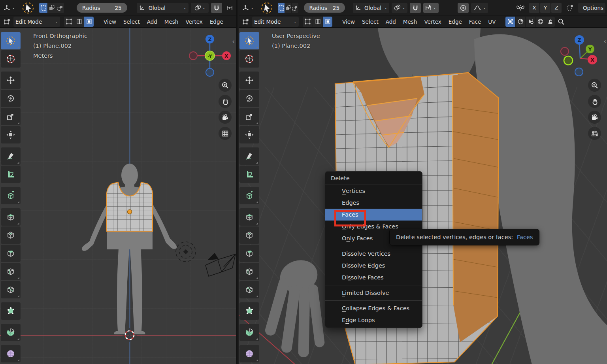  What do you see at coordinates (475, 22) in the screenshot?
I see `menu-face: Face` at bounding box center [475, 22].